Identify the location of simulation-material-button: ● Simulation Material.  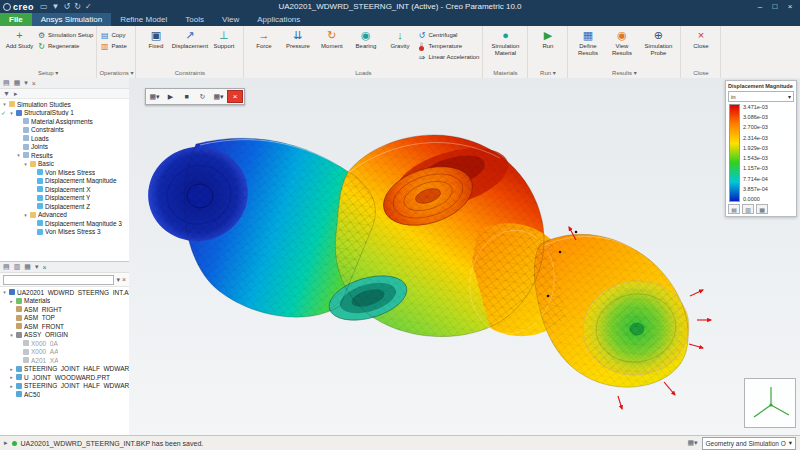
(505, 42).